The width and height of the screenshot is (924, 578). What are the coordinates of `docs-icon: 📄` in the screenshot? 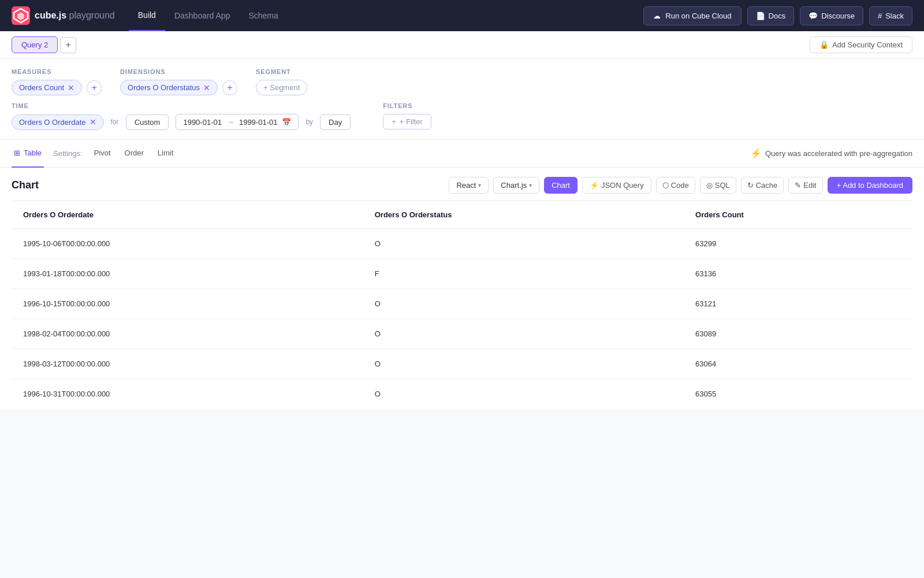 It's located at (761, 16).